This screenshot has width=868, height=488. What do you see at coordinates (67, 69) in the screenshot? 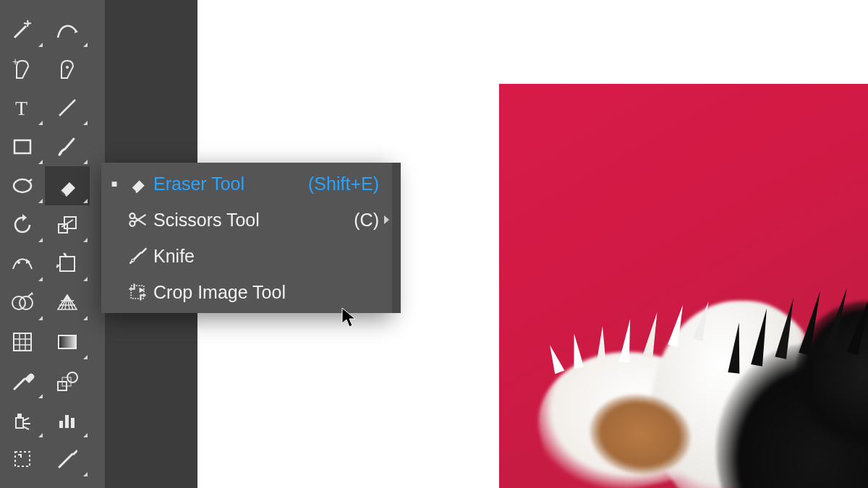
I see `tool-delete-anchor-pen` at bounding box center [67, 69].